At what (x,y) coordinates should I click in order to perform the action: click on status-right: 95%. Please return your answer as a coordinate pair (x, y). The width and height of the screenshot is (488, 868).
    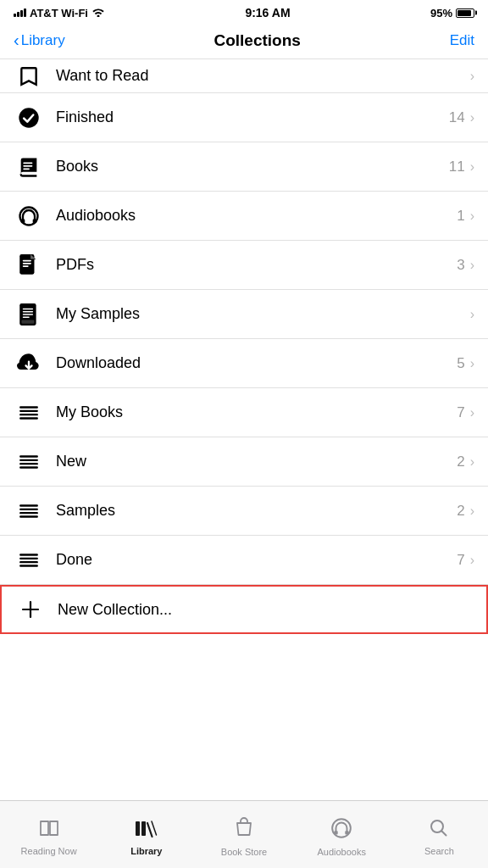
    Looking at the image, I should click on (452, 14).